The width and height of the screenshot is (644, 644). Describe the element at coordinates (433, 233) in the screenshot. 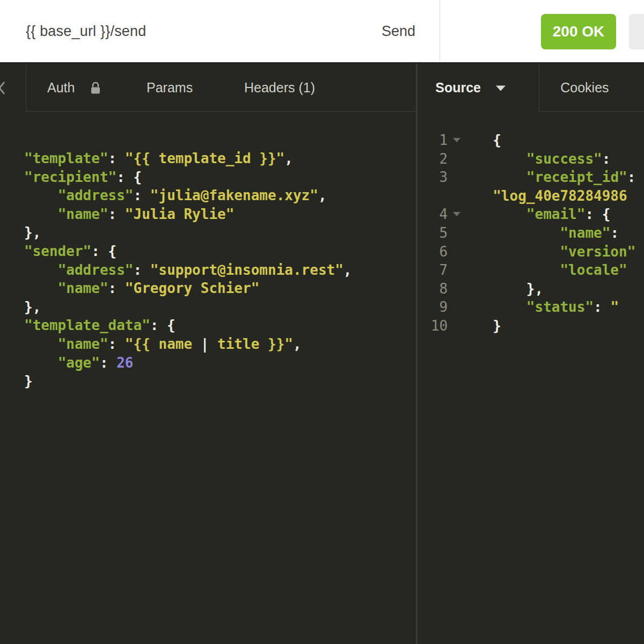

I see `line-number: 5` at that location.